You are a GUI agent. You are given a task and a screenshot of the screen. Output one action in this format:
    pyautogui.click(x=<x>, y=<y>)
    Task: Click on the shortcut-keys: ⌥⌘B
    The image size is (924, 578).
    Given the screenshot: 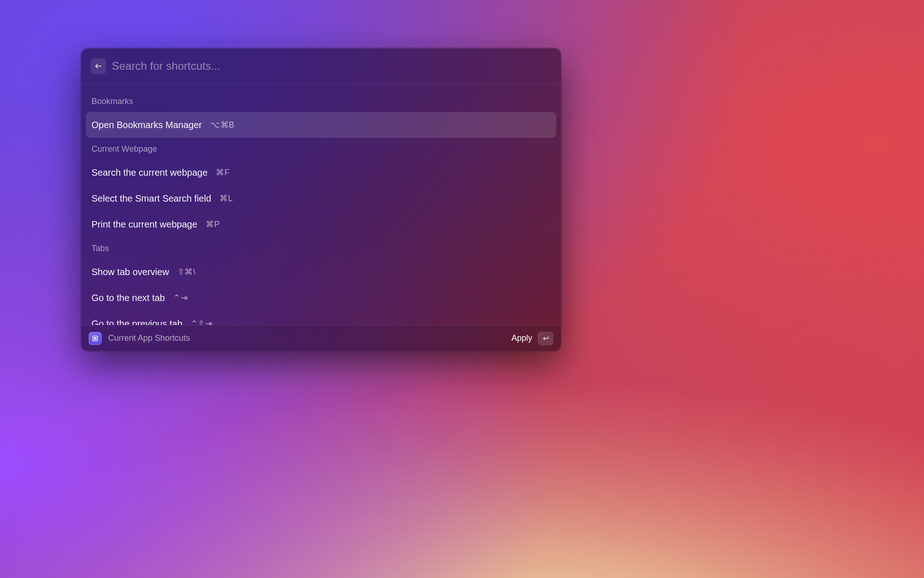 What is the action you would take?
    pyautogui.click(x=223, y=125)
    